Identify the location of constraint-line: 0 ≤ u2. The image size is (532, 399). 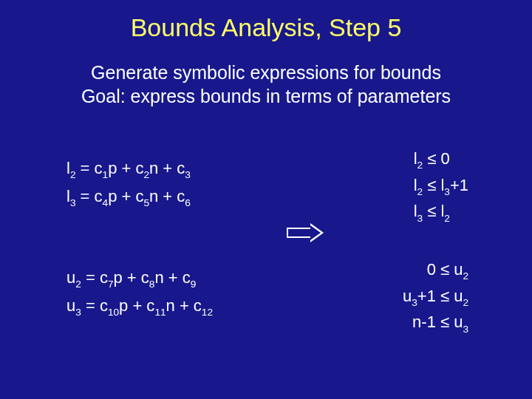
(436, 270).